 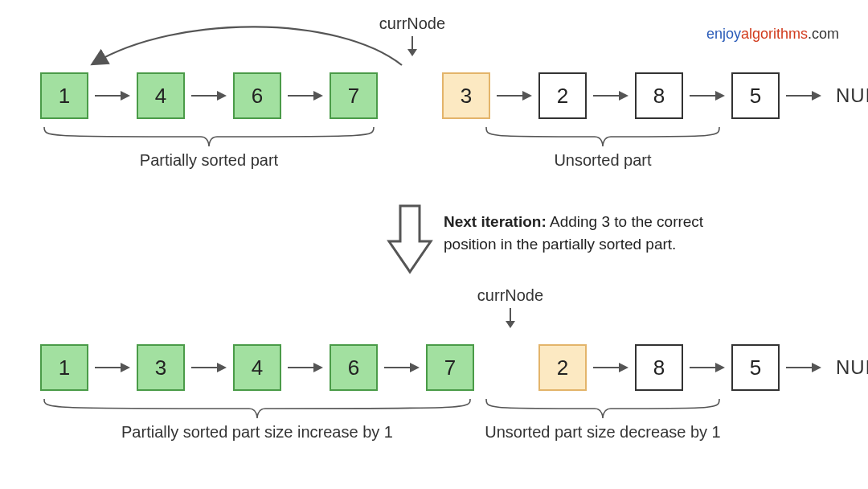 What do you see at coordinates (603, 420) in the screenshot?
I see `brace-unsorted-after: Unsorted part size decrease by 1` at bounding box center [603, 420].